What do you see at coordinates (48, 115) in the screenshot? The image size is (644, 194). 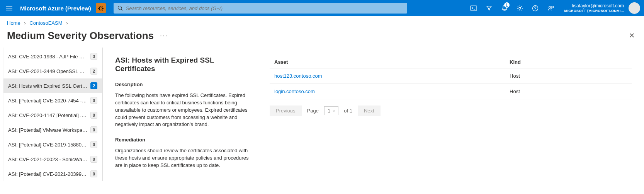 I see `sidelist-item-label: ASI: CVE-2020-1147 [Potential] .N...` at bounding box center [48, 115].